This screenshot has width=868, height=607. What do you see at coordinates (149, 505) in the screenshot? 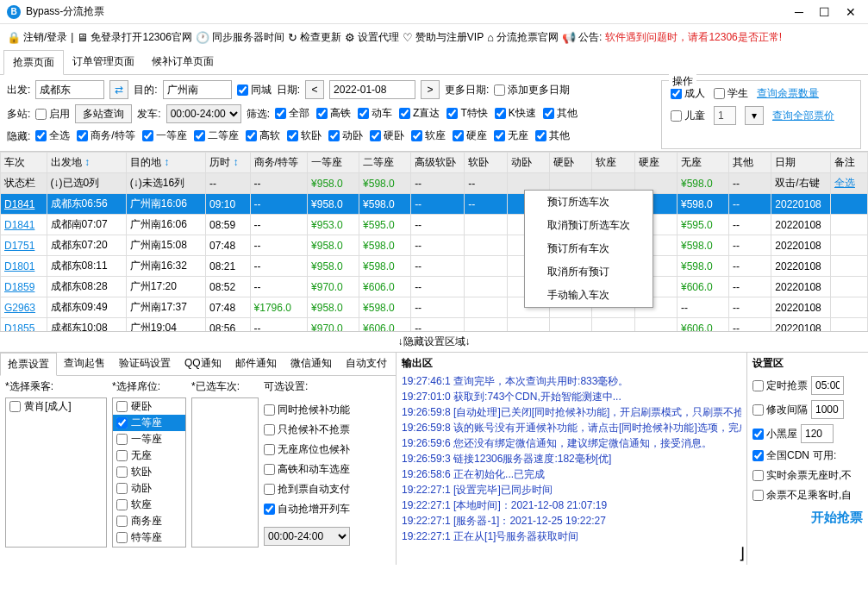
I see `seat-item: 软座` at bounding box center [149, 505].